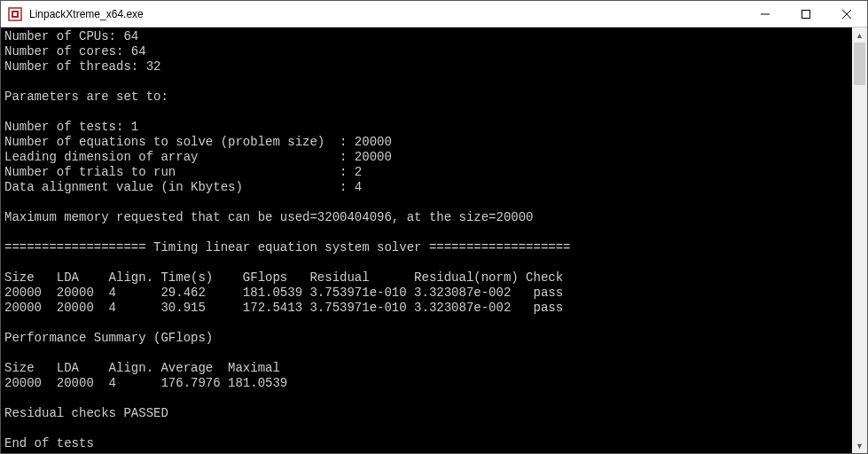 Image resolution: width=868 pixels, height=454 pixels. I want to click on scrollbar-thumb, so click(860, 64).